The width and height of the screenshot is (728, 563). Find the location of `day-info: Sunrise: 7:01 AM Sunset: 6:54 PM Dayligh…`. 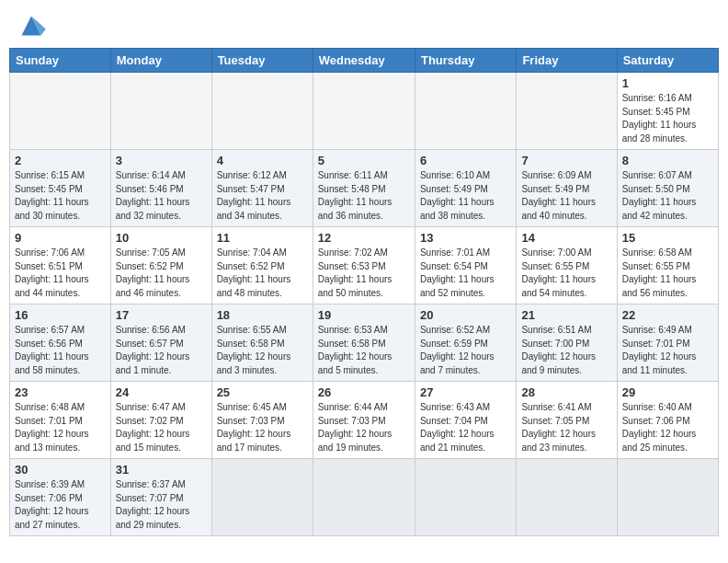

day-info: Sunrise: 7:01 AM Sunset: 6:54 PM Dayligh… is located at coordinates (465, 273).